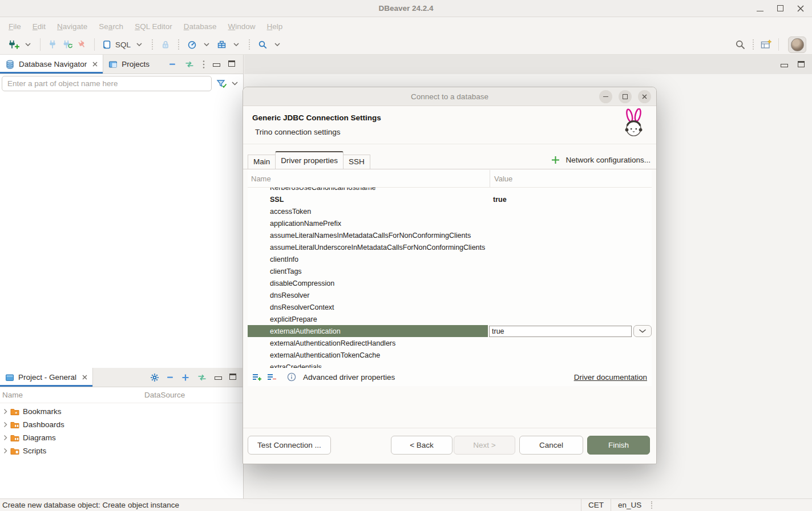  What do you see at coordinates (766, 44) in the screenshot?
I see `open-perspective-button` at bounding box center [766, 44].